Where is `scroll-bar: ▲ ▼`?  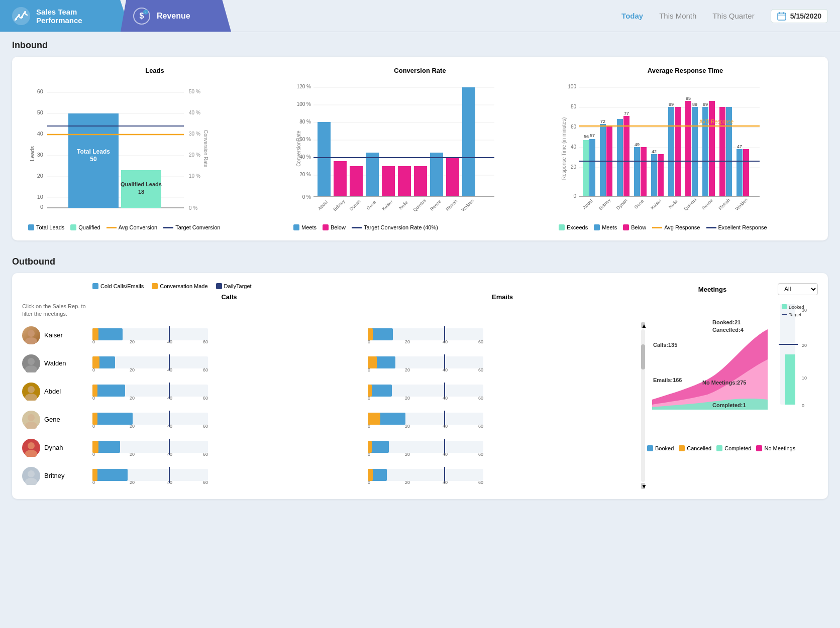
scroll-bar: ▲ ▼ is located at coordinates (643, 406).